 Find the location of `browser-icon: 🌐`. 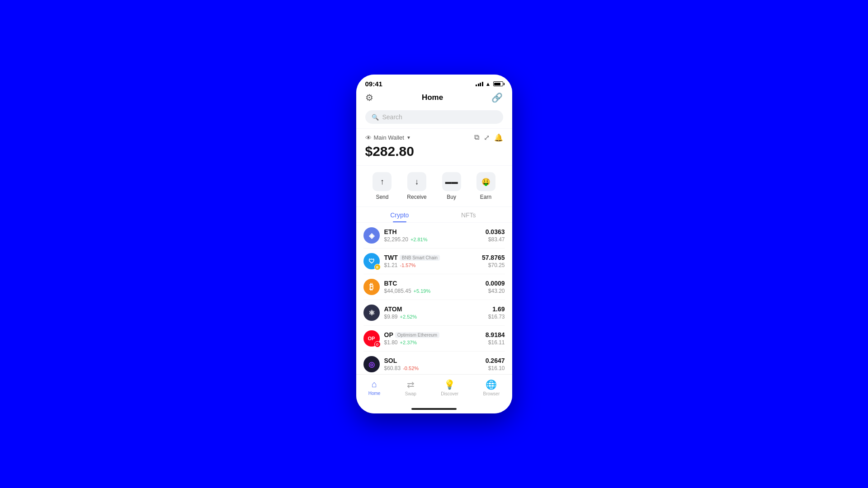

browser-icon: 🌐 is located at coordinates (491, 385).